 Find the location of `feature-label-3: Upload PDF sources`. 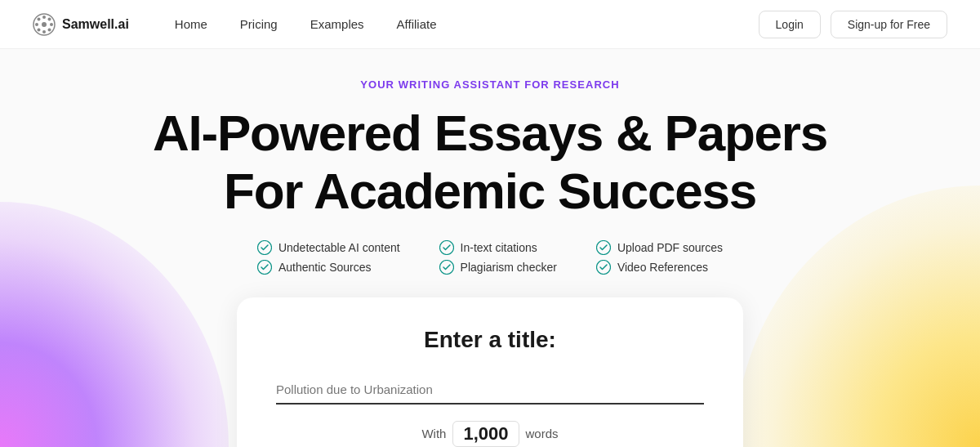

feature-label-3: Upload PDF sources is located at coordinates (670, 248).